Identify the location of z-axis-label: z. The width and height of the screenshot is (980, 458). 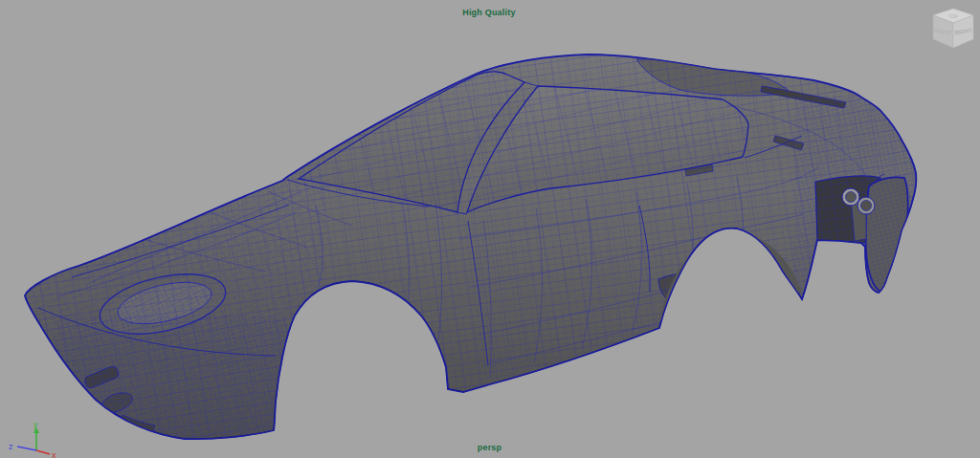
(11, 447).